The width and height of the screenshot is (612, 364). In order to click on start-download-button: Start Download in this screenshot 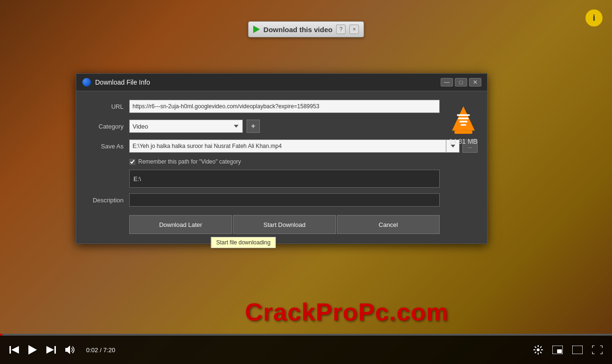, I will do `click(284, 225)`.